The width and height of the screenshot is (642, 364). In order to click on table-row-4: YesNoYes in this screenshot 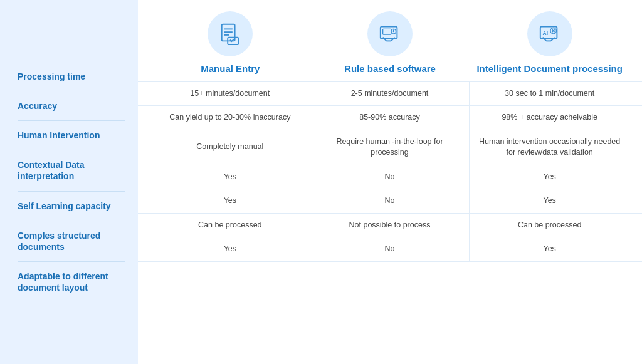, I will do `click(390, 200)`.